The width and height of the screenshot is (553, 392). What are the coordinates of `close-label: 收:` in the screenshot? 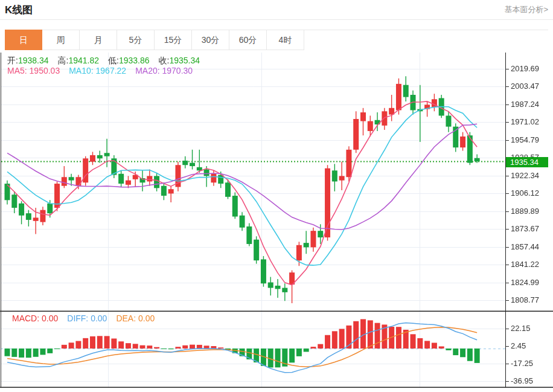 It's located at (164, 60).